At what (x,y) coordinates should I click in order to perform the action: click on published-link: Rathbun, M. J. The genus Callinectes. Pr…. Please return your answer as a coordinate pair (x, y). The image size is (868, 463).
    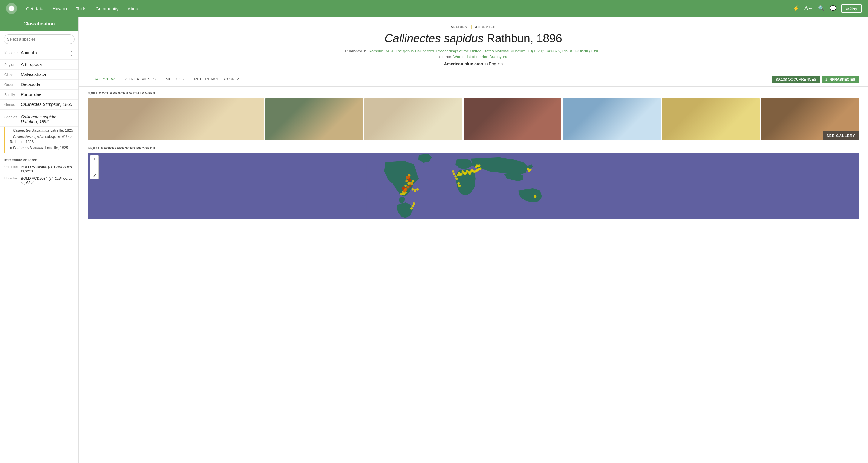
    Looking at the image, I should click on (485, 51).